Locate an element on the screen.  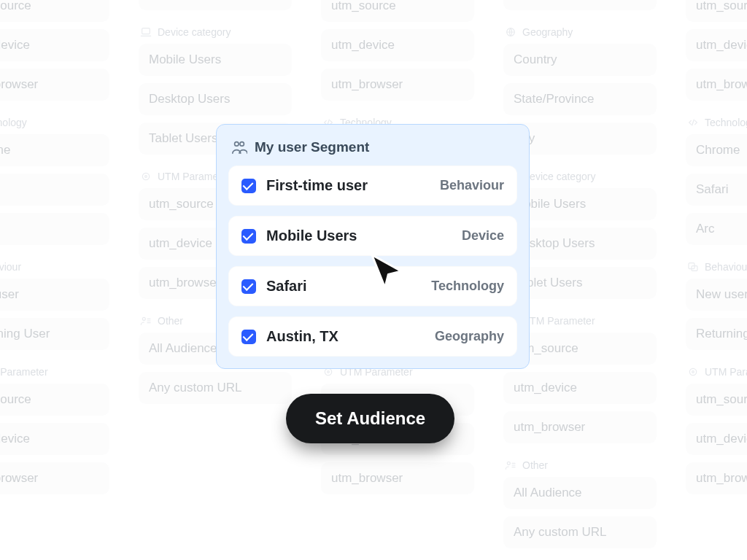
bg-option: Mobile Users is located at coordinates (215, 60).